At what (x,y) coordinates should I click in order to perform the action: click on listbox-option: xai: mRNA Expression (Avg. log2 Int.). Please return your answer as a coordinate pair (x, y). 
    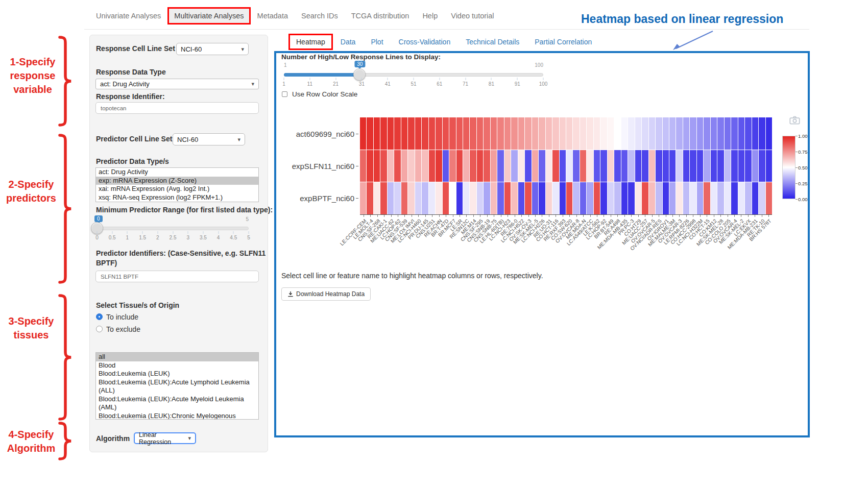
    Looking at the image, I should click on (177, 189).